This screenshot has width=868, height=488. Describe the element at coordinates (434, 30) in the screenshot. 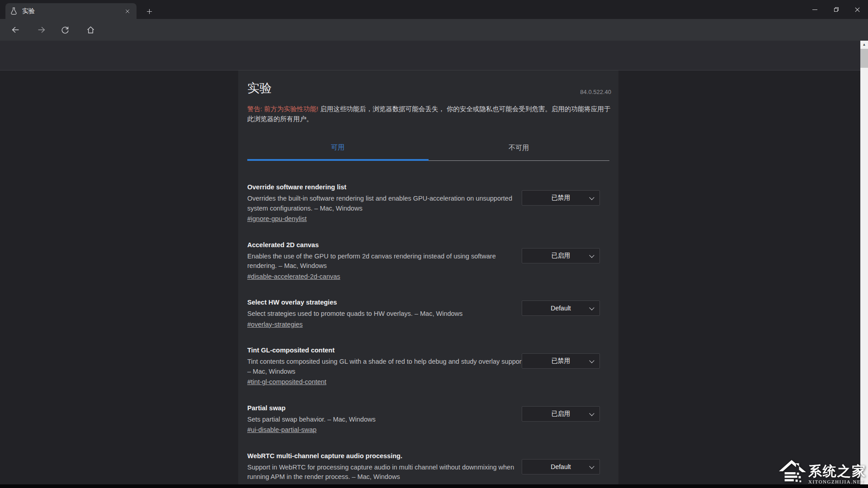

I see `navigation-toolbar: Edge | edge://flags ⚙ ···` at that location.